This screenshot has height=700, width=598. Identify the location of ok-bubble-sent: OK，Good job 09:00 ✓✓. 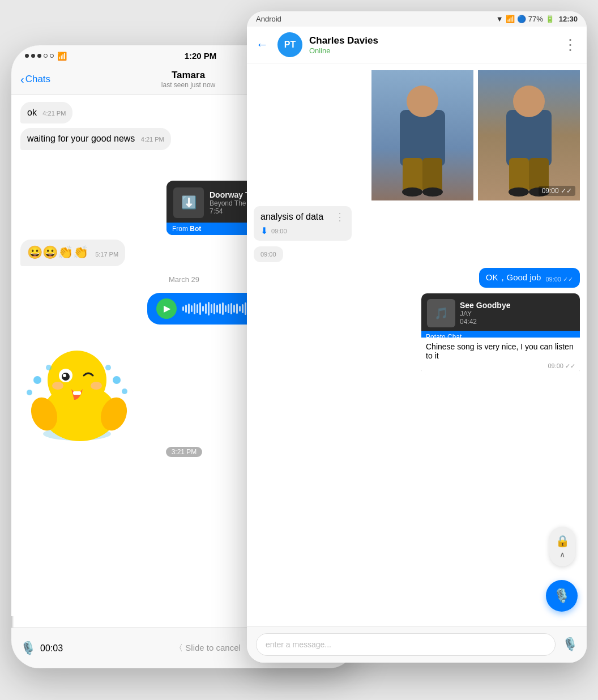
(529, 278).